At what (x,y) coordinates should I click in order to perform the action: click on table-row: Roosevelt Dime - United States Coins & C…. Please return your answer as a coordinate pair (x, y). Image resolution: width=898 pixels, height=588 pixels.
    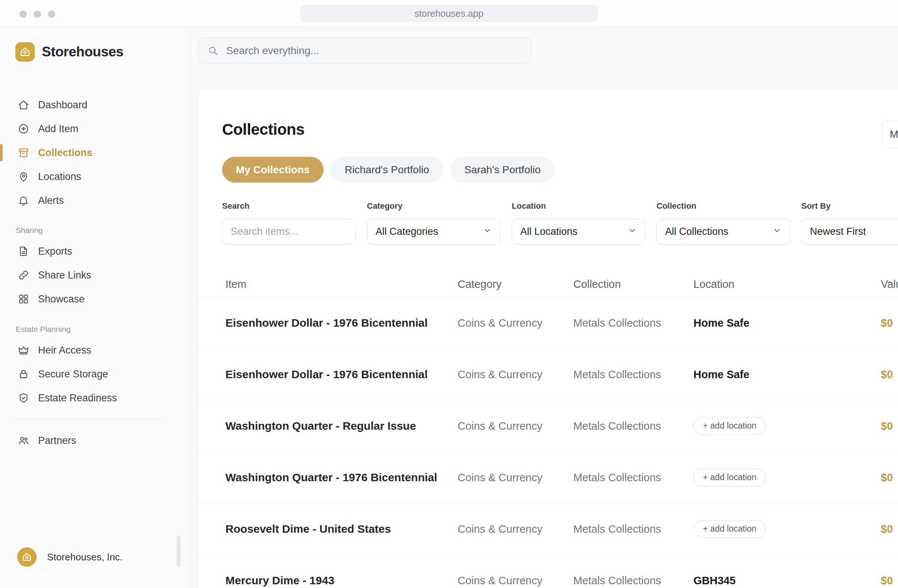
    Looking at the image, I should click on (548, 529).